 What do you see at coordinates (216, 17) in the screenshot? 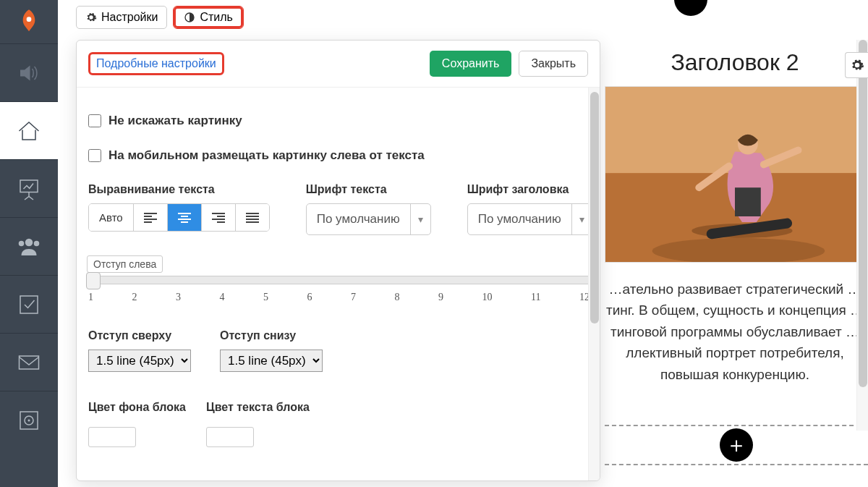
I see `style-button-label: Стиль` at bounding box center [216, 17].